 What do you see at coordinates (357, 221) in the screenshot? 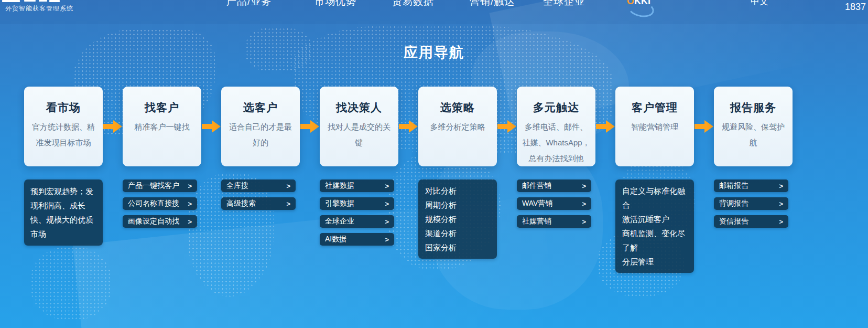
I see `global-companies-button: 全球企业>` at bounding box center [357, 221].